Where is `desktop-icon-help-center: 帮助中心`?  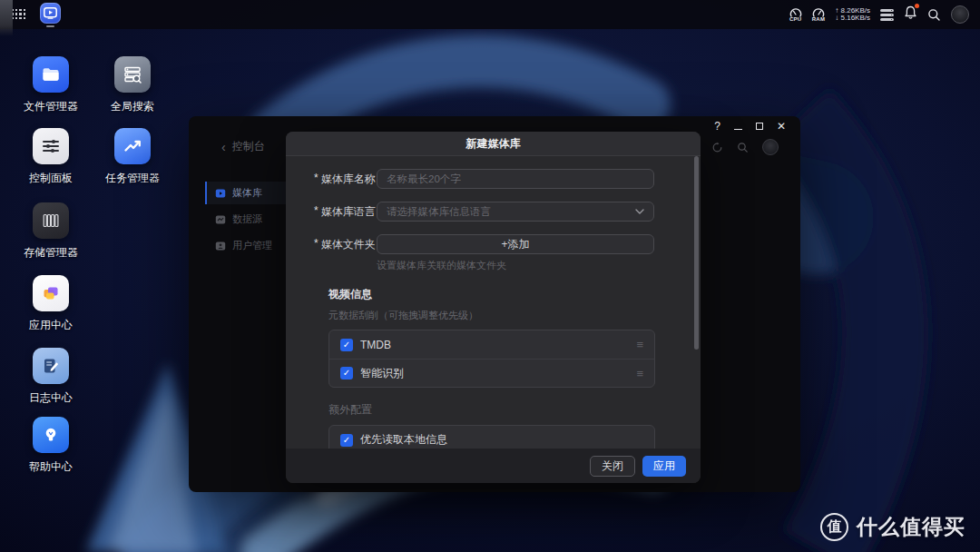 desktop-icon-help-center: 帮助中心 is located at coordinates (51, 446).